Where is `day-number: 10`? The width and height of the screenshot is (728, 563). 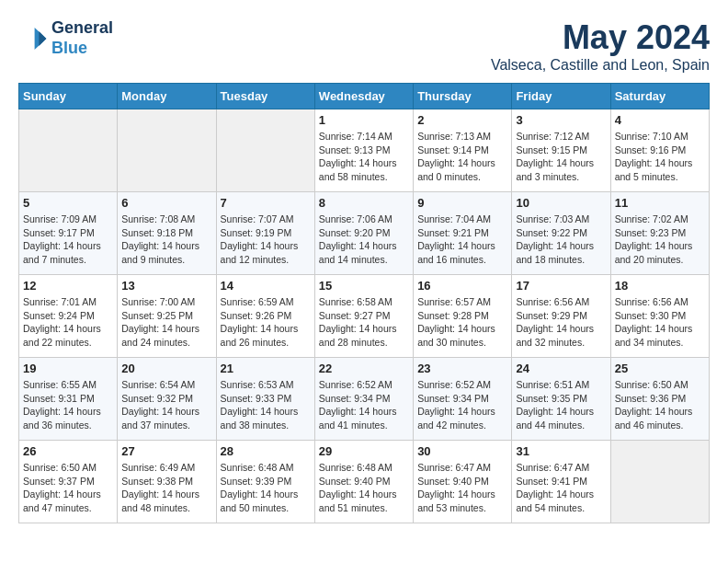
day-number: 10 is located at coordinates (561, 202).